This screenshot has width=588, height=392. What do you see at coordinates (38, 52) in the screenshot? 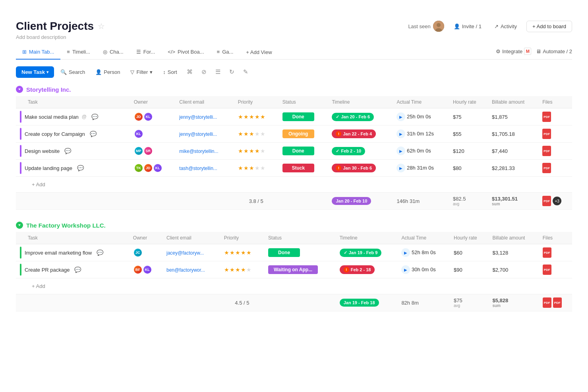
I see `tab-main-table: ⊞ Main Tab...` at bounding box center [38, 52].